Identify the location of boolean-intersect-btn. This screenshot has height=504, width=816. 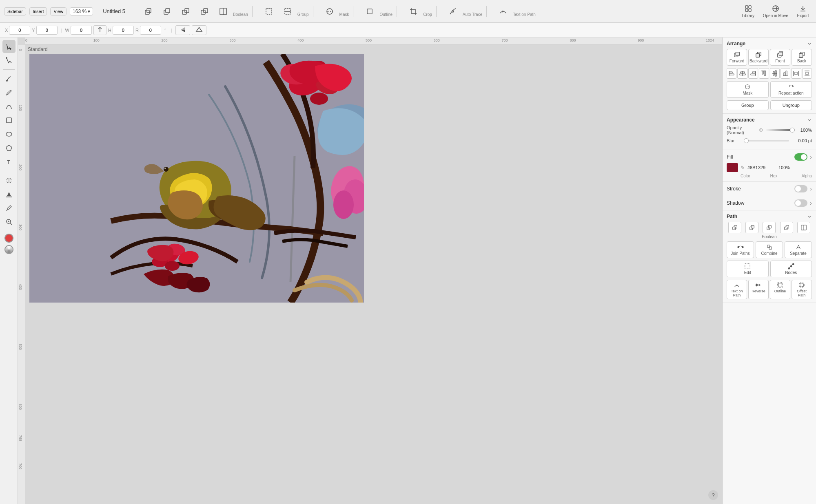
(186, 11).